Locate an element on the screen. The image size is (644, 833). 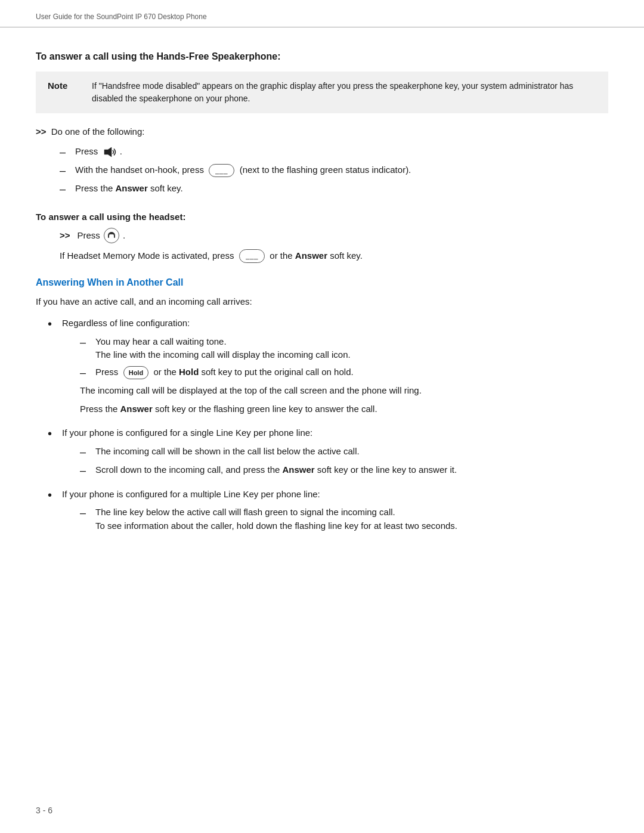
multiple-line-sub-bullets: – The line key below the active call wil… is located at coordinates (260, 519).